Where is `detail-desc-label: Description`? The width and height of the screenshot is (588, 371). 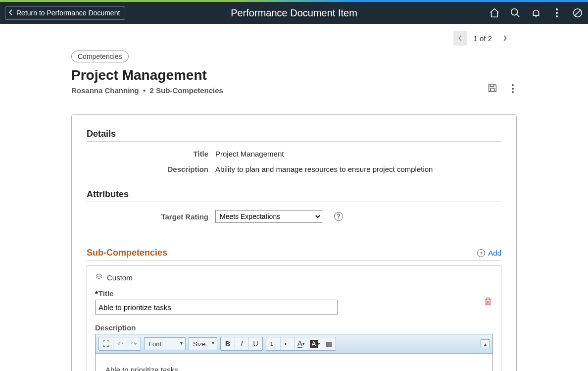 detail-desc-label: Description is located at coordinates (151, 169).